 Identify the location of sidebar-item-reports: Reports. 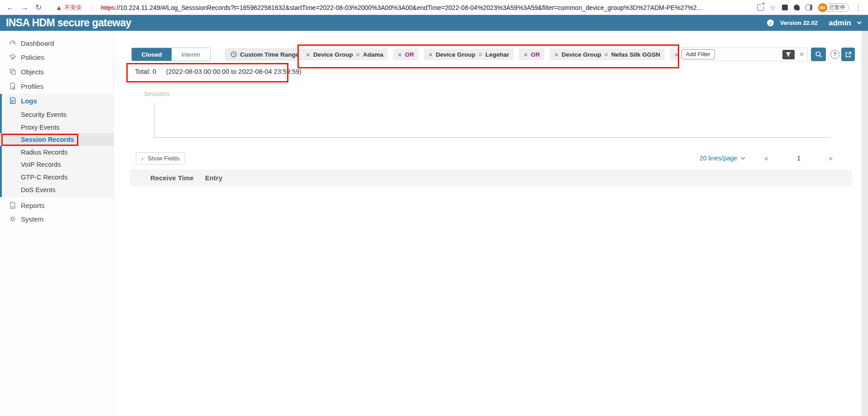
(57, 205).